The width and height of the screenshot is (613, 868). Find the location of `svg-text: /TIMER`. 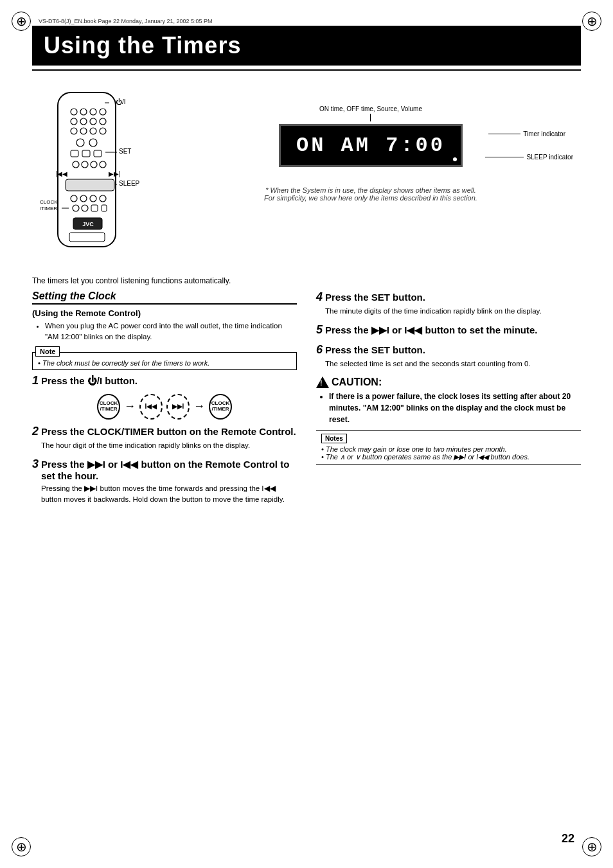

svg-text: /TIMER is located at coordinates (49, 208).